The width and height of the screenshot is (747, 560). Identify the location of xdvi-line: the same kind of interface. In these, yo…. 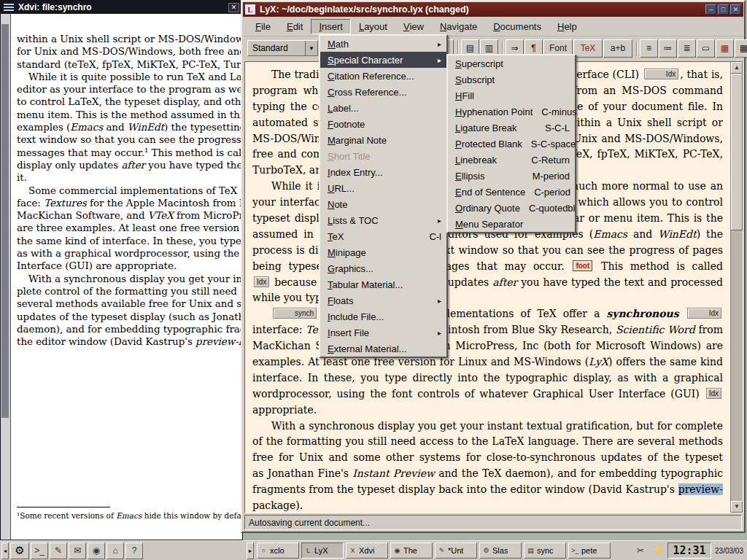
(130, 241).